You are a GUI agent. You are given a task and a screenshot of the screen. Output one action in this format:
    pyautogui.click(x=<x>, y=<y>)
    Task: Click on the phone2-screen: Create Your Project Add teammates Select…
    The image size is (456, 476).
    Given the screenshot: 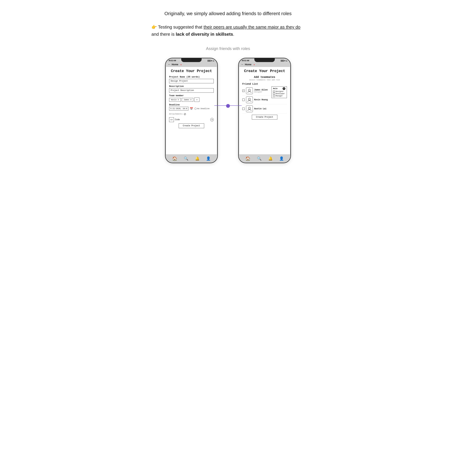 What is the action you would take?
    pyautogui.click(x=264, y=111)
    